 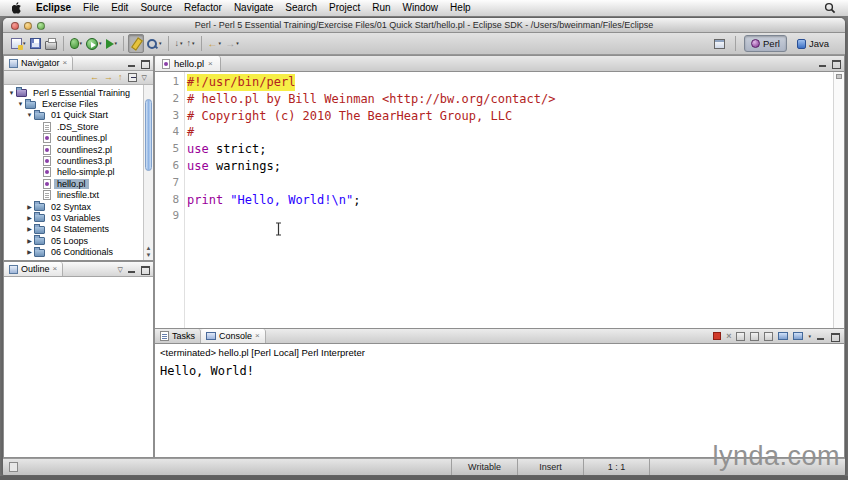 What do you see at coordinates (344, 8) in the screenshot?
I see `menu-item: Project` at bounding box center [344, 8].